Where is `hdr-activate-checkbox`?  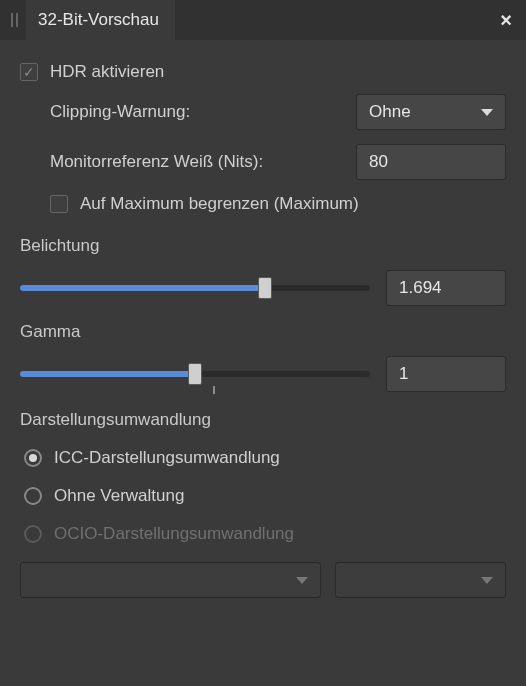 hdr-activate-checkbox is located at coordinates (29, 72).